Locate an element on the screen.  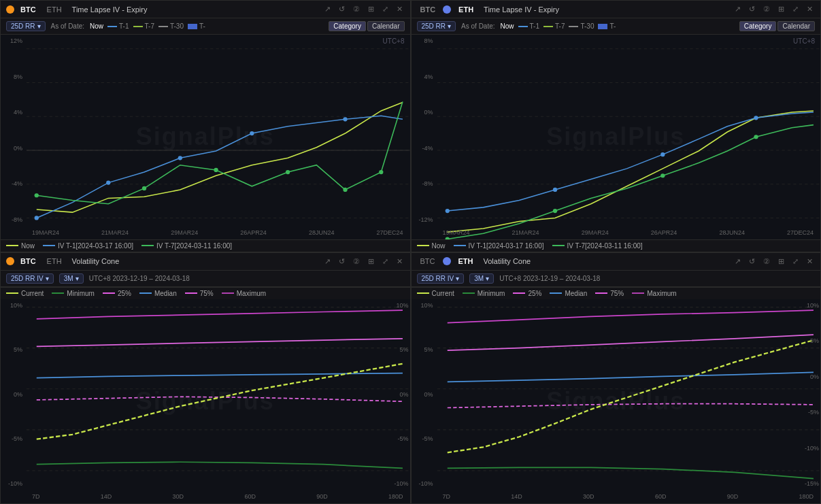
close-icon: ✕ is located at coordinates (400, 10).